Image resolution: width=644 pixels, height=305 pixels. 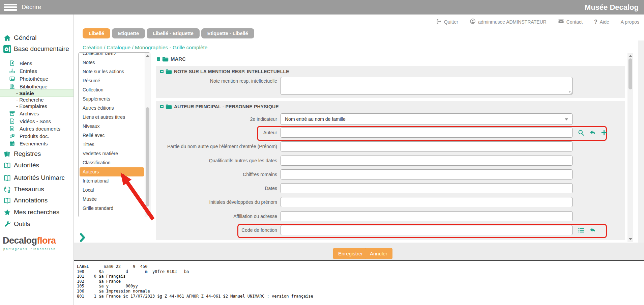 I want to click on list-item: Classification, so click(x=112, y=163).